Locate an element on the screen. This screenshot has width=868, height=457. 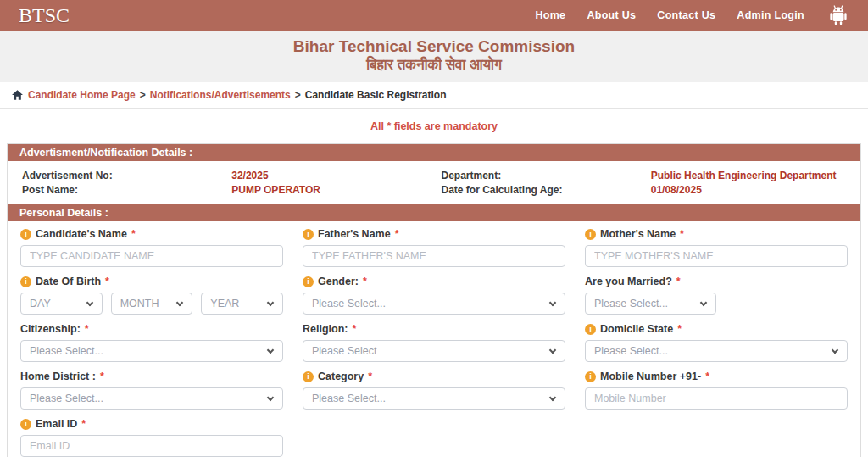
label-text: Home District : is located at coordinates (58, 376).